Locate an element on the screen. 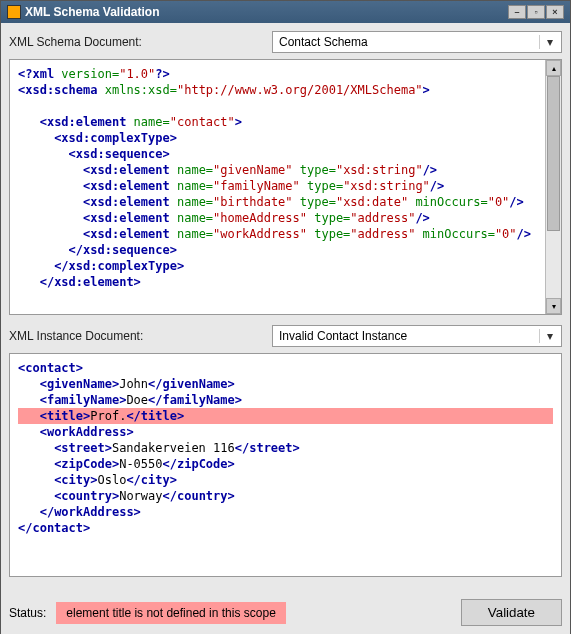  instance-label: XML Instance Document: is located at coordinates (76, 336).